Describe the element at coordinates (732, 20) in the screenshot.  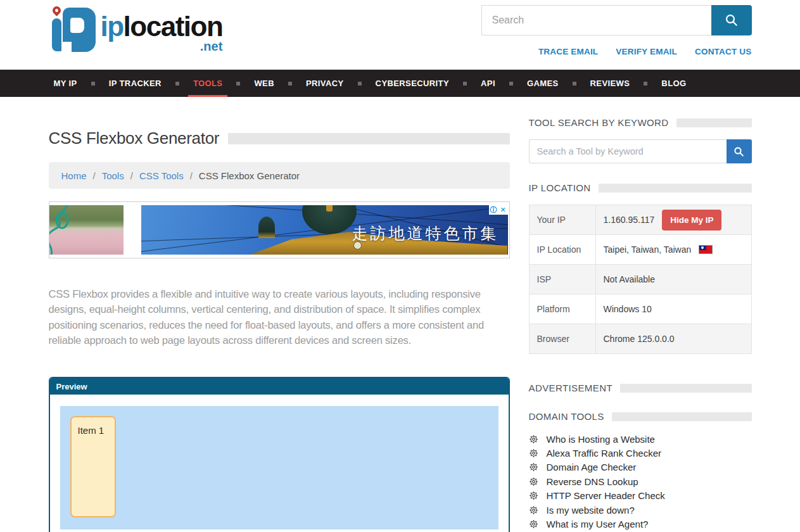
I see `header-search-button` at that location.